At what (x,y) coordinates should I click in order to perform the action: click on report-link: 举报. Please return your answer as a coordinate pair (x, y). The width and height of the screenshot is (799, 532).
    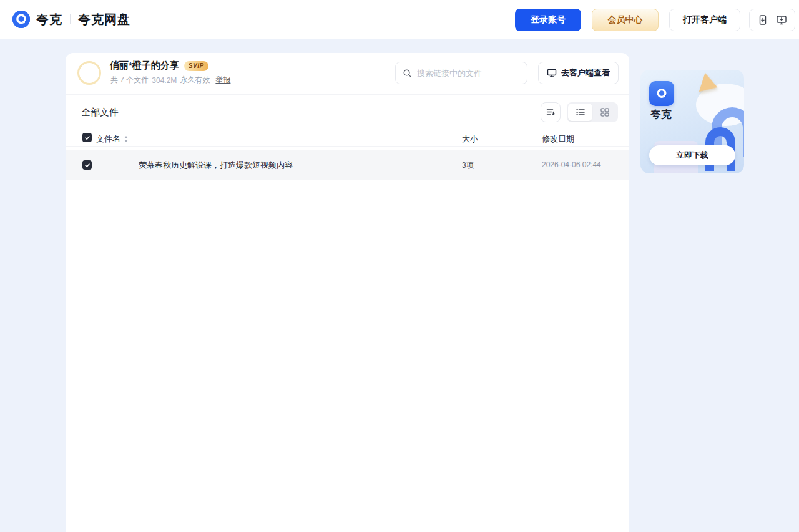
    Looking at the image, I should click on (223, 80).